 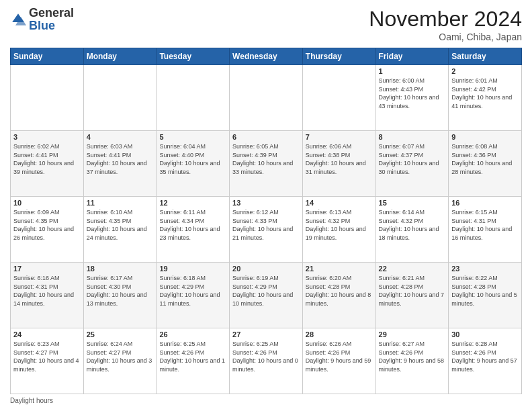 What do you see at coordinates (339, 357) in the screenshot?
I see `day-info: Sunrise: 6:26 AM Sunset: 4:26 PM Dayligh…` at bounding box center [339, 357].